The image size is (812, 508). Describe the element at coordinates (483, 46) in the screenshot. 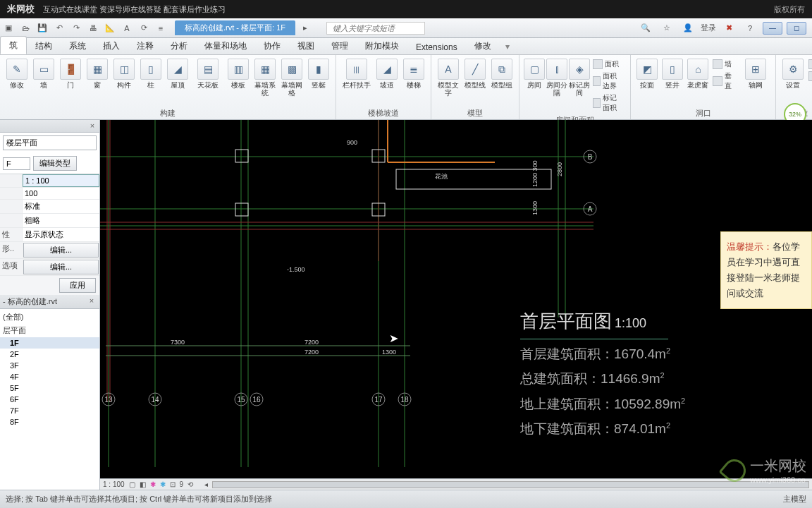

I see `tab-modify: 修改` at that location.